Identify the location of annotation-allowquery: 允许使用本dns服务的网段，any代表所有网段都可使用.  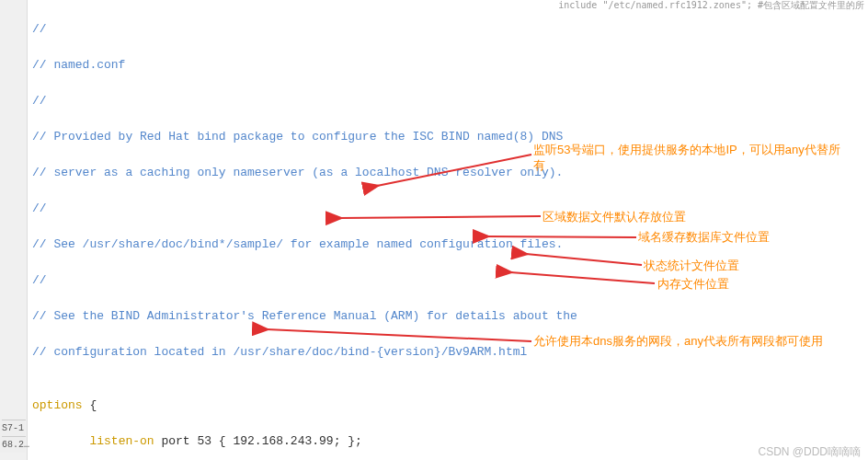
(694, 342).